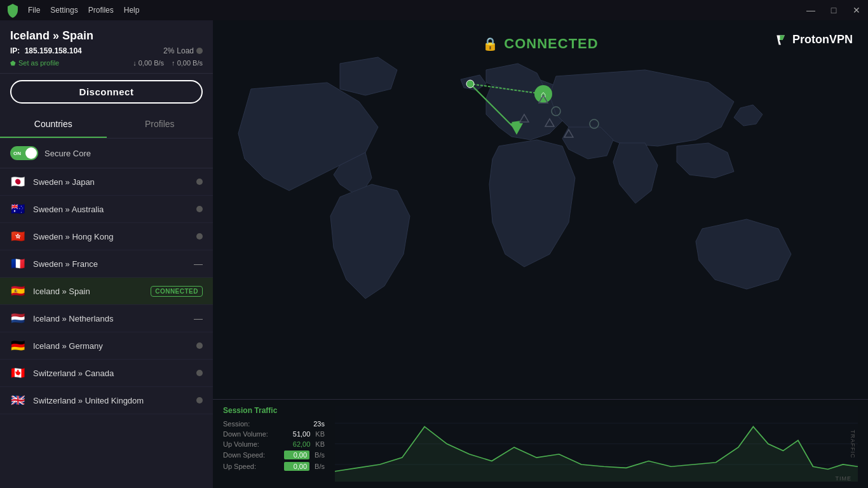 The image size is (868, 488). What do you see at coordinates (853, 444) in the screenshot?
I see `chart-label-traffic: TRAFFIC` at bounding box center [853, 444].